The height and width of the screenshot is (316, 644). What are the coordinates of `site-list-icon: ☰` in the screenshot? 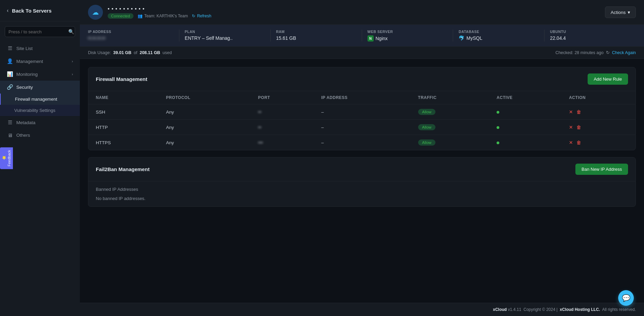 It's located at (10, 48).